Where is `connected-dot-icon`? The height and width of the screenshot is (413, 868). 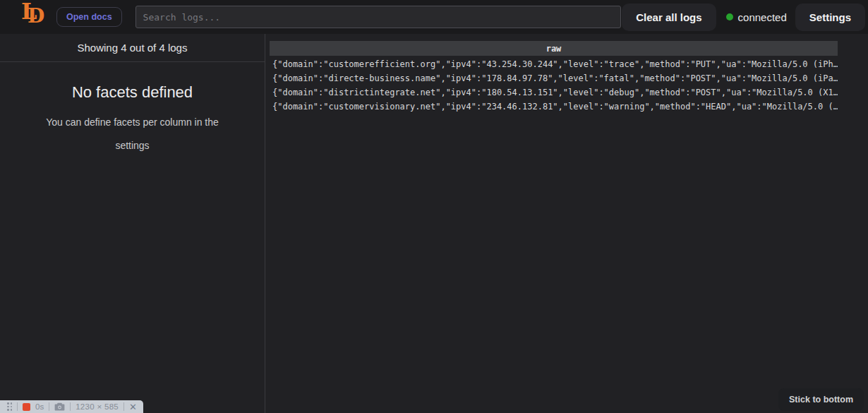 connected-dot-icon is located at coordinates (730, 17).